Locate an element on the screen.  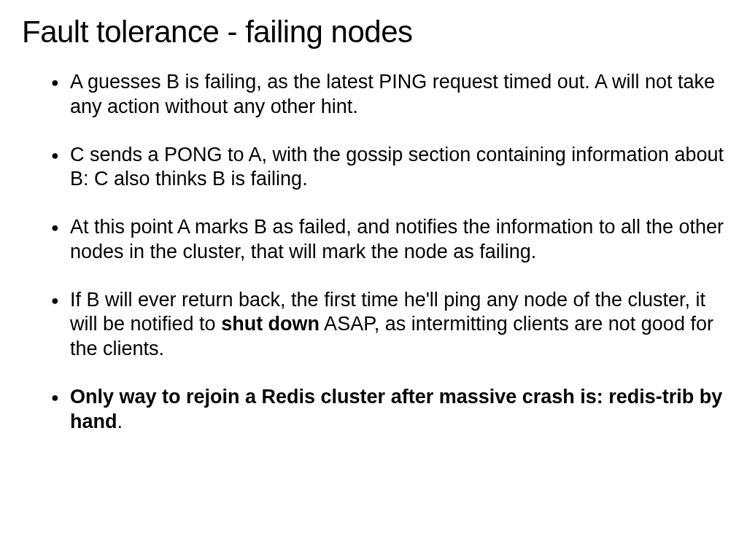
bullet-text: shut down is located at coordinates (270, 324).